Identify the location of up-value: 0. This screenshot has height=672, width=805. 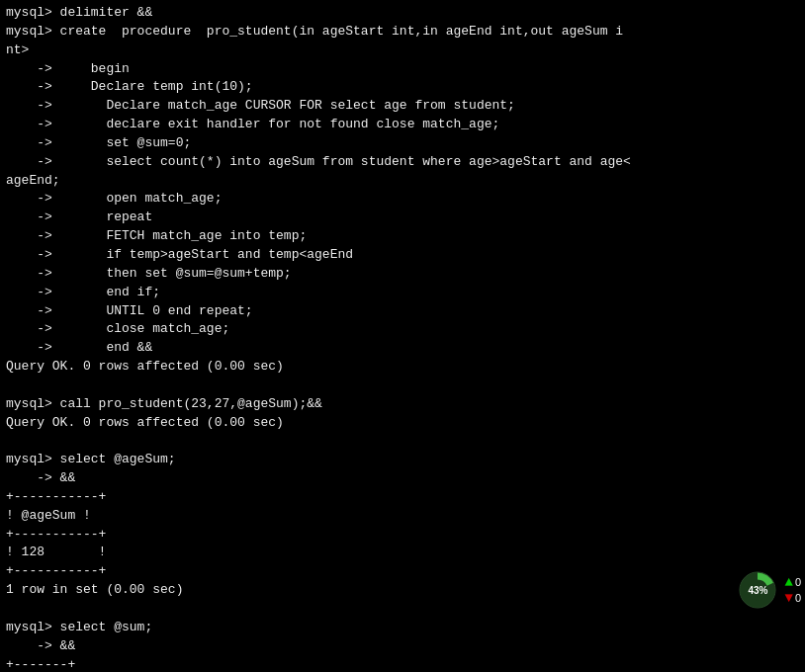
(798, 582).